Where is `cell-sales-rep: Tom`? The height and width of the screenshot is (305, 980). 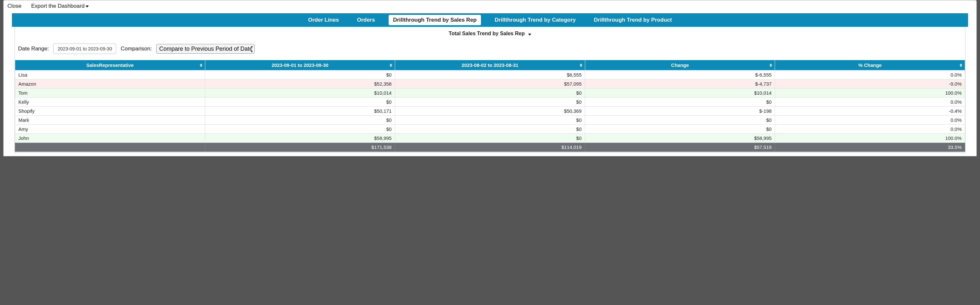 cell-sales-rep: Tom is located at coordinates (110, 93).